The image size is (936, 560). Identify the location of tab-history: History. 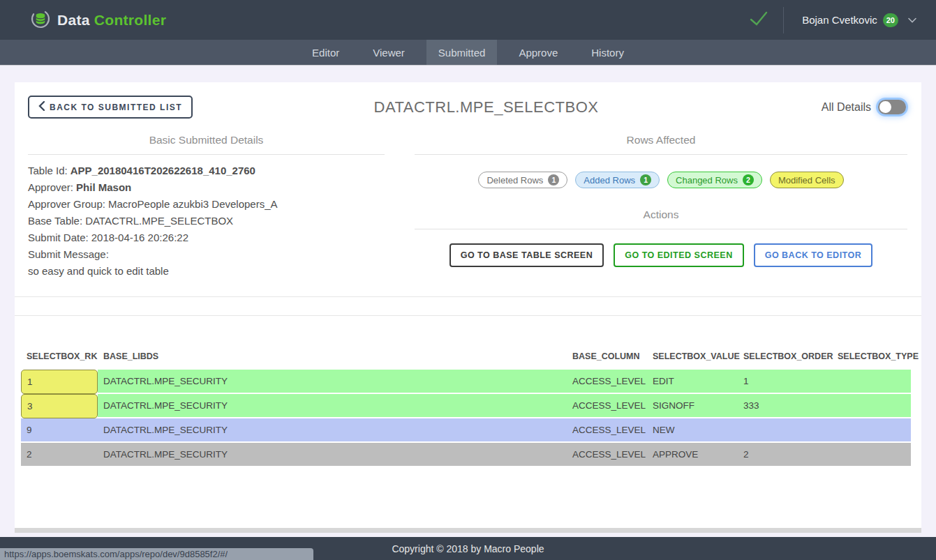
(607, 52).